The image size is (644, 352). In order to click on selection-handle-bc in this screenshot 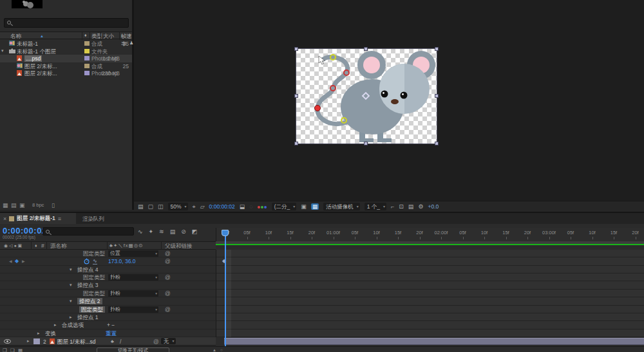, I will do `click(366, 144)`.